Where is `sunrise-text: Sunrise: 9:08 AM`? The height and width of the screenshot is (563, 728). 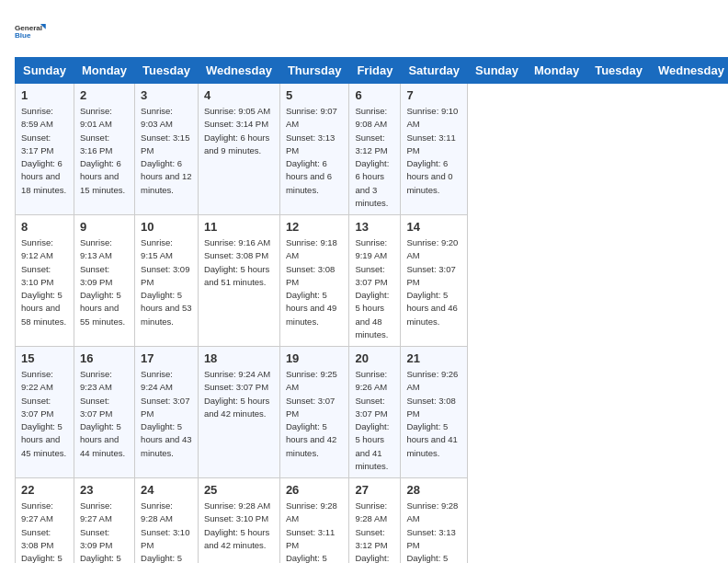
sunrise-text: Sunrise: 9:08 AM is located at coordinates (371, 118).